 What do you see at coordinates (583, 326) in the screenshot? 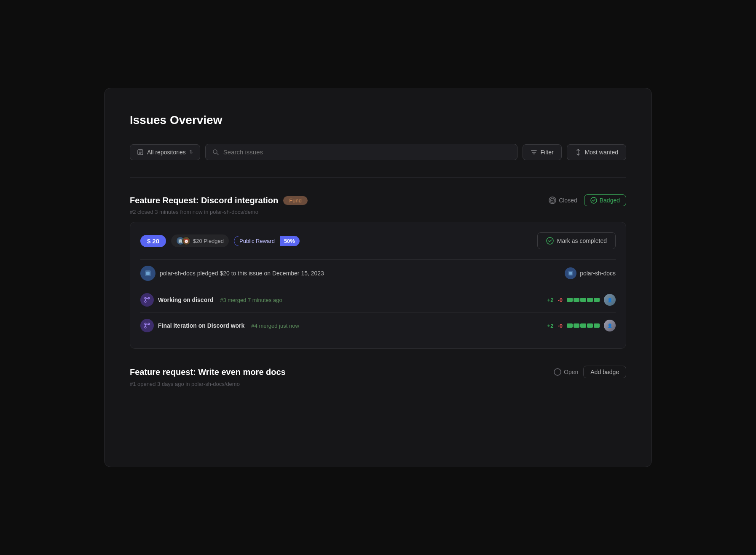
I see `pr-2-diff-bars` at bounding box center [583, 326].